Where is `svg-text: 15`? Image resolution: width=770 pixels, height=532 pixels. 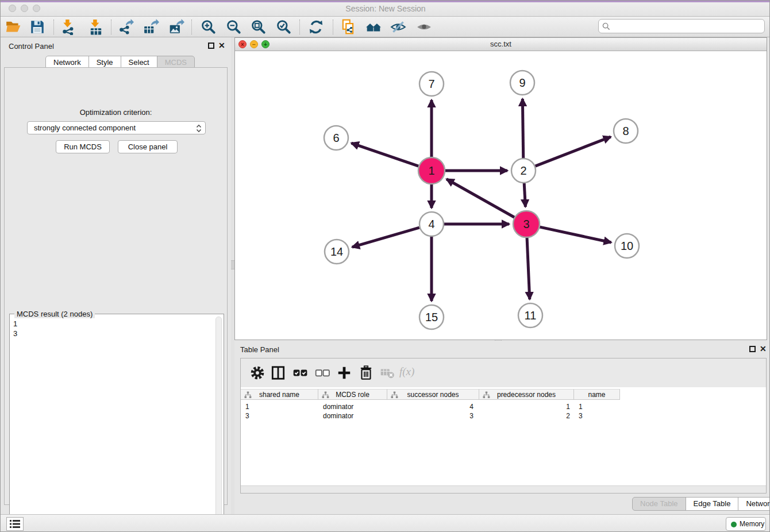
svg-text: 15 is located at coordinates (432, 317).